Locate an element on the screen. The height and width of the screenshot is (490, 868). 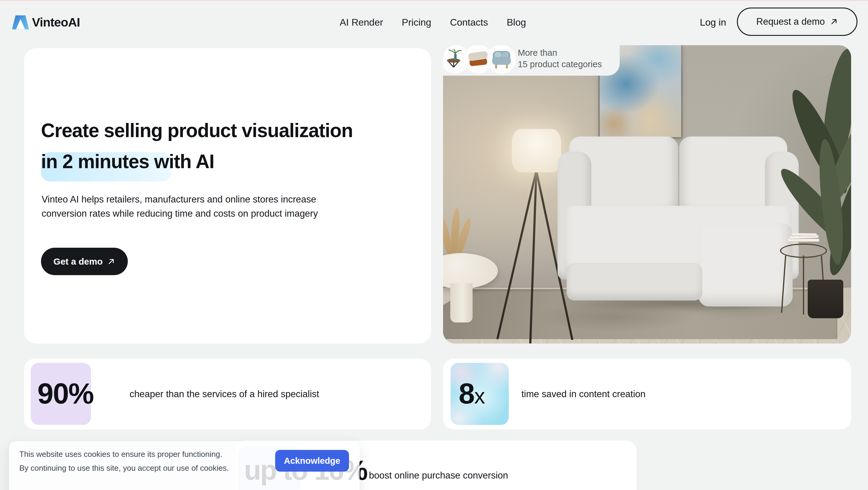
logo: VinteoAI is located at coordinates (46, 22).